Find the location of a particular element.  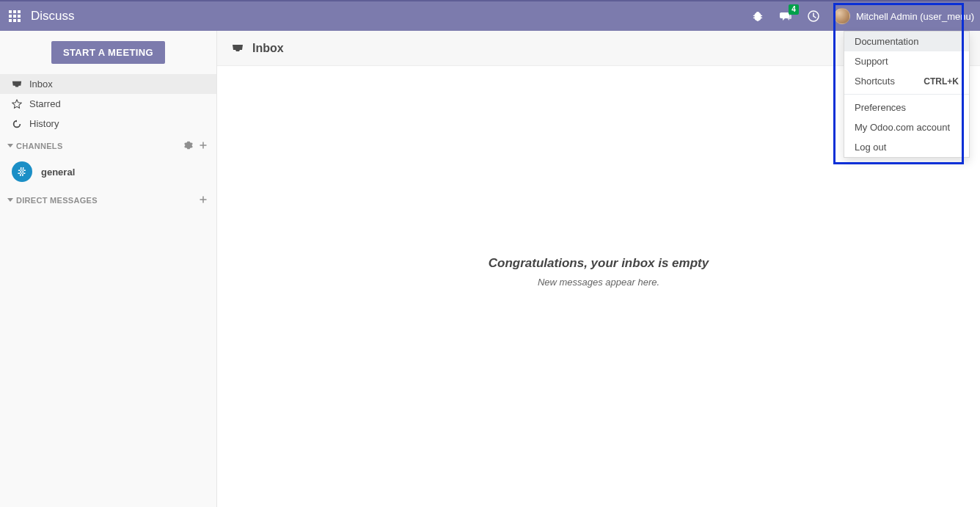

divider is located at coordinates (907, 94).